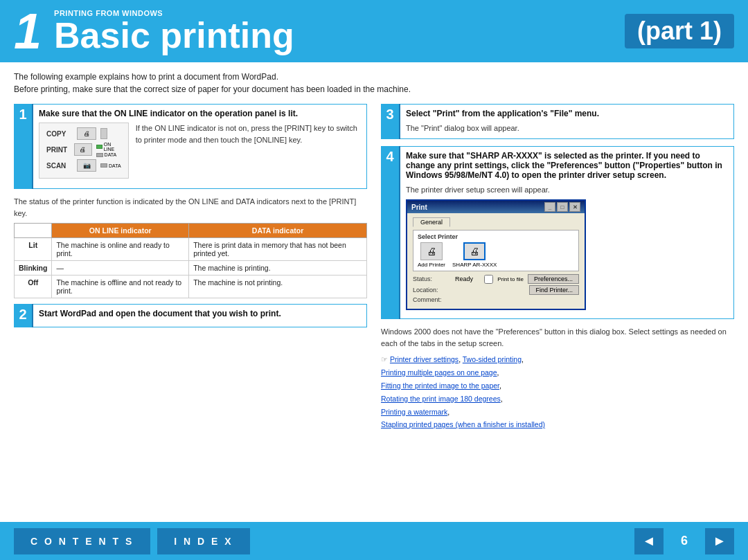 The image size is (748, 560). Describe the element at coordinates (33, 287) in the screenshot. I see `table-cell-state: Off` at that location.